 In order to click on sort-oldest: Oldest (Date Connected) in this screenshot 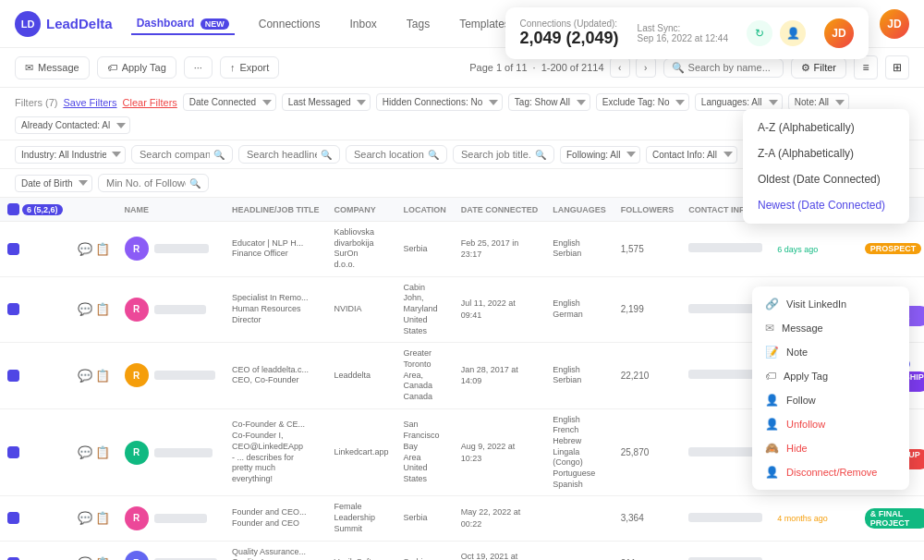, I will do `click(826, 179)`.